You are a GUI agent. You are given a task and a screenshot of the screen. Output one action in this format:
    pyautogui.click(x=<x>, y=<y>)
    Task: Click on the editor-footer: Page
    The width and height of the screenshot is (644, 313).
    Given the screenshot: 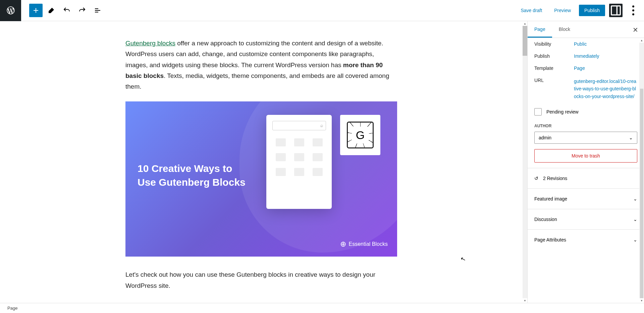 What is the action you would take?
    pyautogui.click(x=322, y=308)
    